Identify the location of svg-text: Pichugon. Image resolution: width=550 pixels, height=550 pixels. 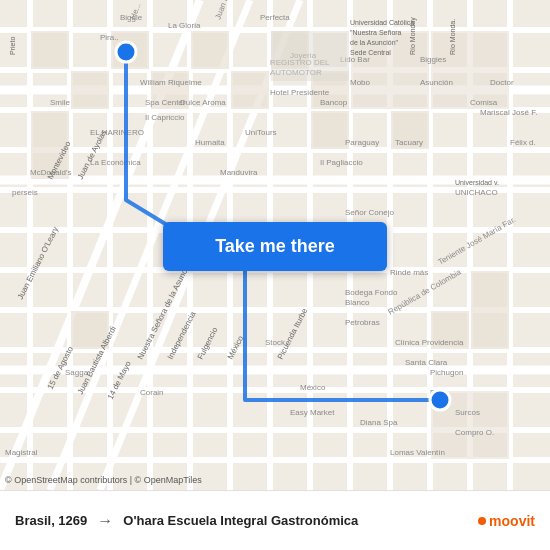
(446, 372).